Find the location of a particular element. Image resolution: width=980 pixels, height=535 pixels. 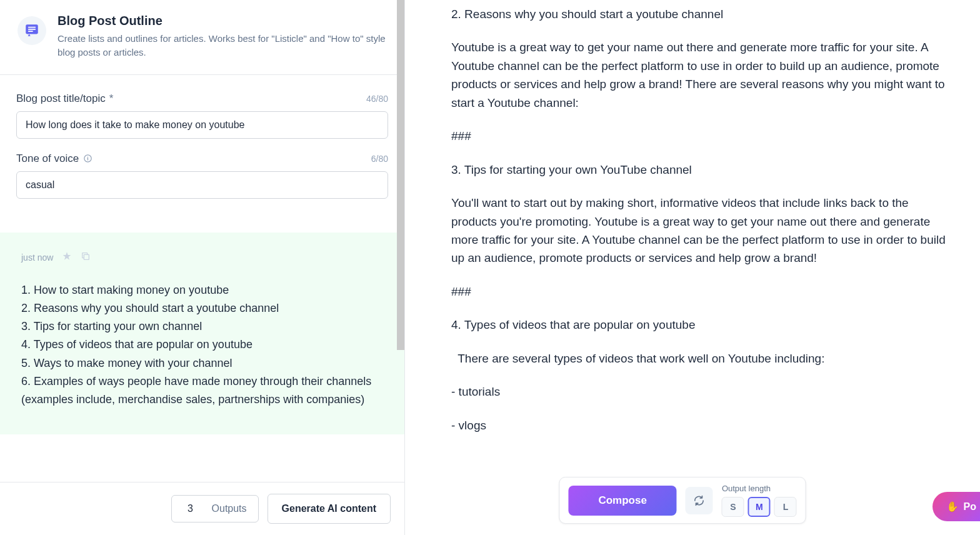

bottom-bar: Outputs Generate AI content is located at coordinates (202, 509).